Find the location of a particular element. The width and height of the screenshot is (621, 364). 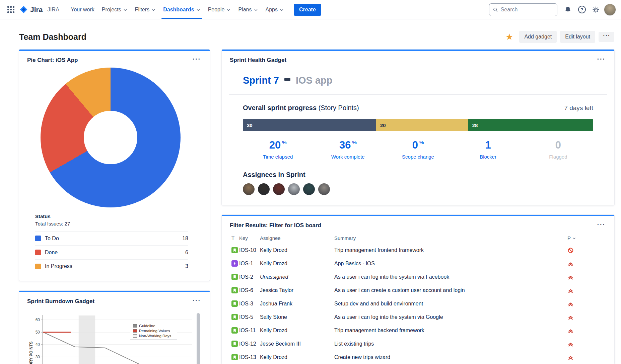

issue-key: IOS-1 is located at coordinates (250, 264).